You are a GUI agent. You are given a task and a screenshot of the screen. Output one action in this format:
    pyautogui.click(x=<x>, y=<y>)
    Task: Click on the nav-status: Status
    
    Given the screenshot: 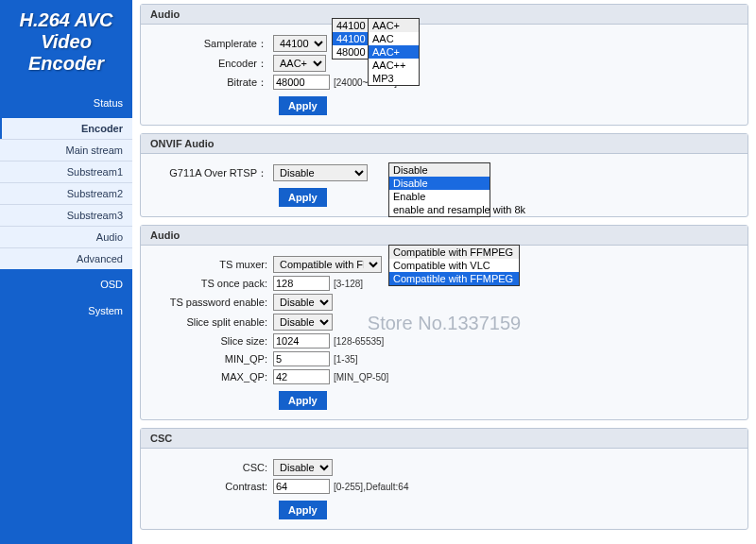 What is the action you would take?
    pyautogui.click(x=66, y=103)
    